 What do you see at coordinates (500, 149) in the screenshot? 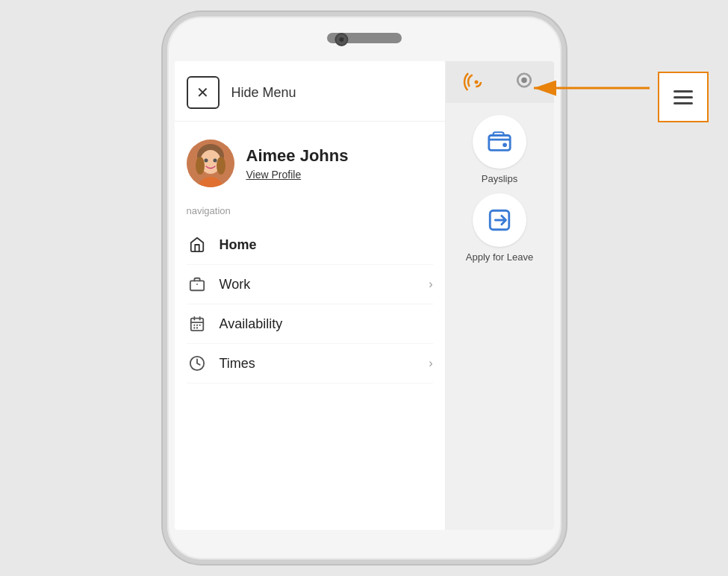
I see `payslips-action: Payslips` at bounding box center [500, 149].